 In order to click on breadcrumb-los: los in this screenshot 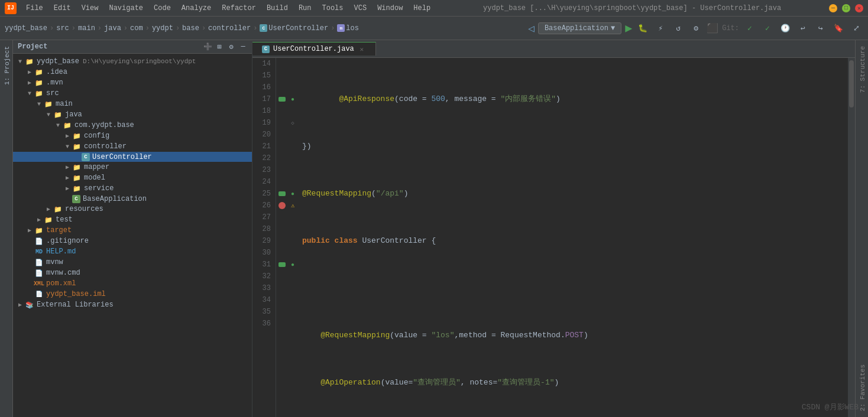, I will do `click(352, 28)`.